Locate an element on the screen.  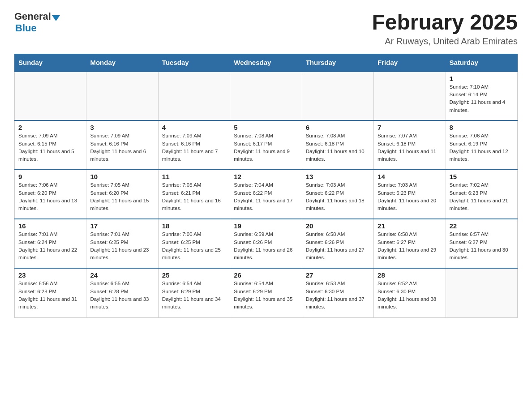
day-info: Sunrise: 7:06 AMSunset: 6:20 PMDaylight:… is located at coordinates (50, 197).